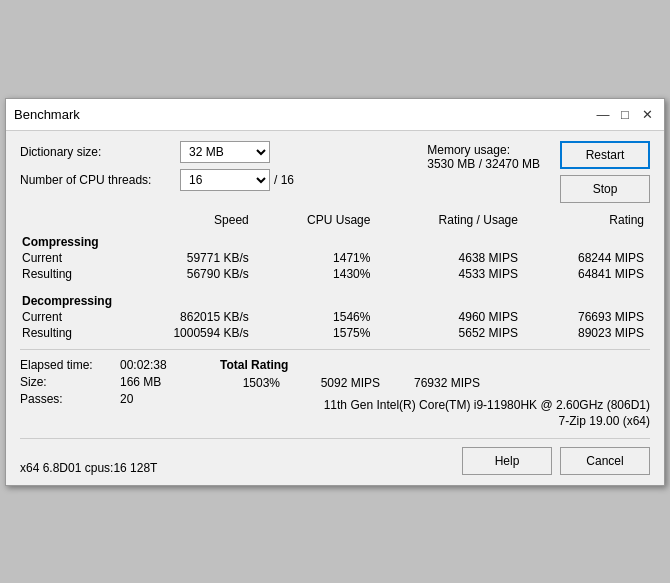  What do you see at coordinates (120, 399) in the screenshot?
I see `passes-row: Passes: 20` at bounding box center [120, 399].